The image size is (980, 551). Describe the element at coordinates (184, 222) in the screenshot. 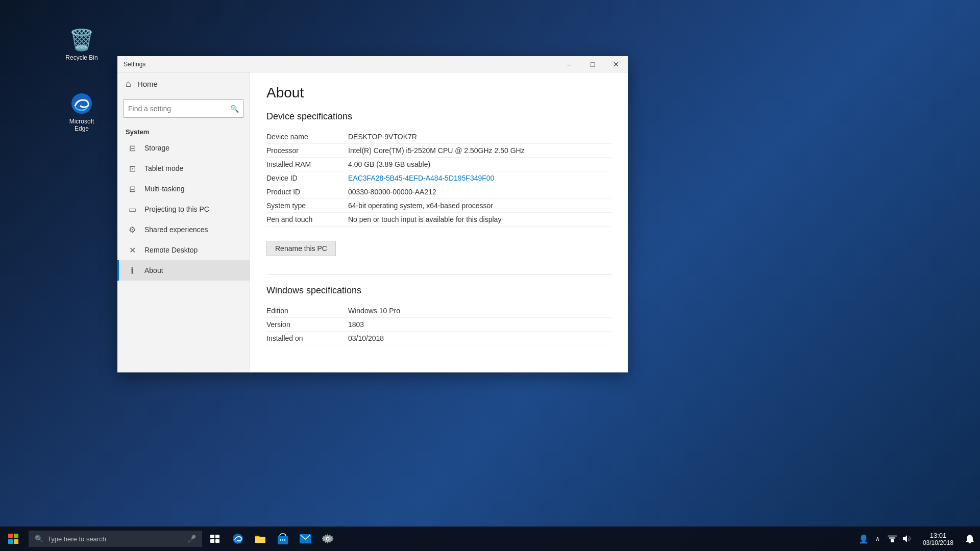

I see `sidebar: ⌂ Home 🔍 System ⊟ Storage ⊡ Tablet m` at that location.